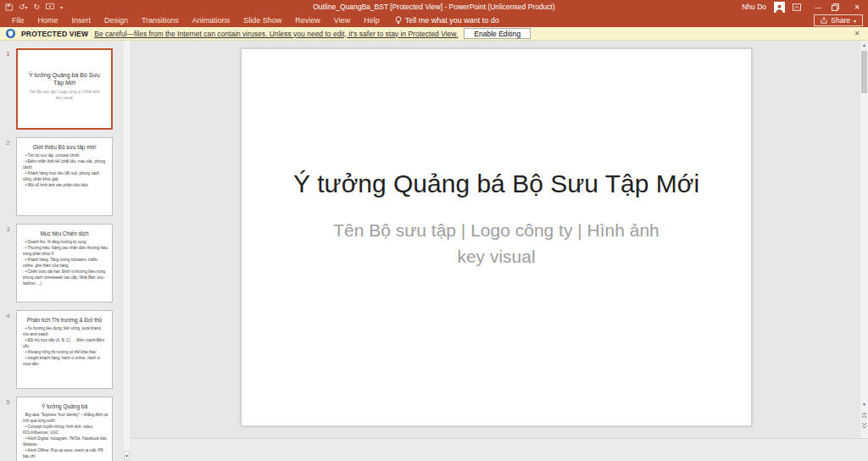 The height and width of the screenshot is (461, 868). What do you see at coordinates (754, 7) in the screenshot?
I see `user-name: Nhu Do` at bounding box center [754, 7].